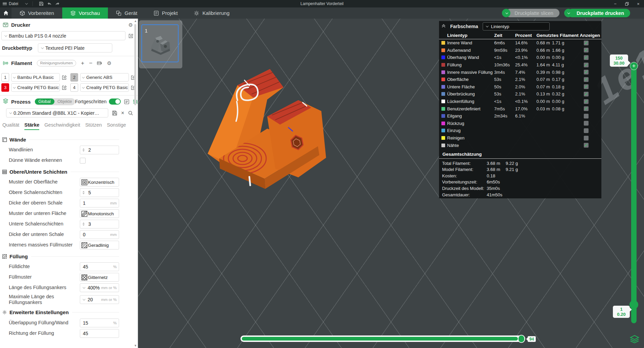 Image resolution: width=644 pixels, height=348 pixels. Describe the element at coordinates (99, 323) in the screenshot. I see `value-input: 15%` at that location.